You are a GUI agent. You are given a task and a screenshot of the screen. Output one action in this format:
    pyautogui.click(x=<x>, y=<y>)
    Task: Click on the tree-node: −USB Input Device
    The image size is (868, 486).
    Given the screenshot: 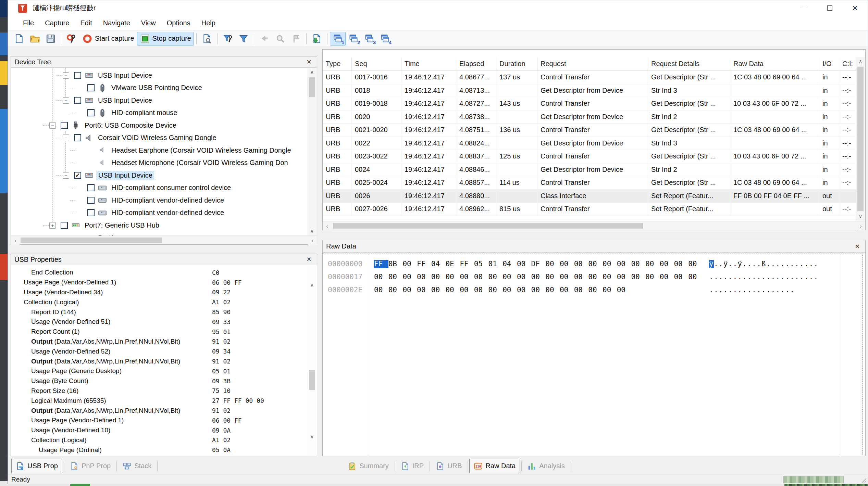 What is the action you would take?
    pyautogui.click(x=159, y=101)
    